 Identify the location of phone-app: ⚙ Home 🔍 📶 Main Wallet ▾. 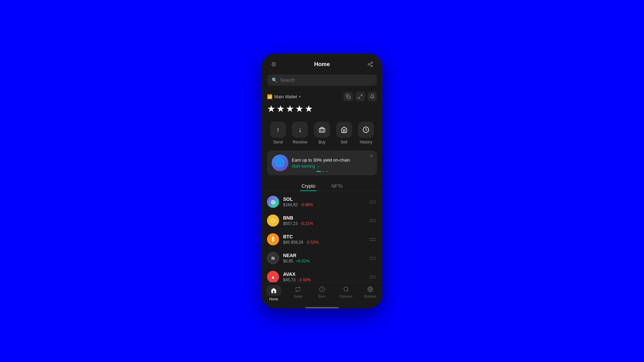
(322, 181).